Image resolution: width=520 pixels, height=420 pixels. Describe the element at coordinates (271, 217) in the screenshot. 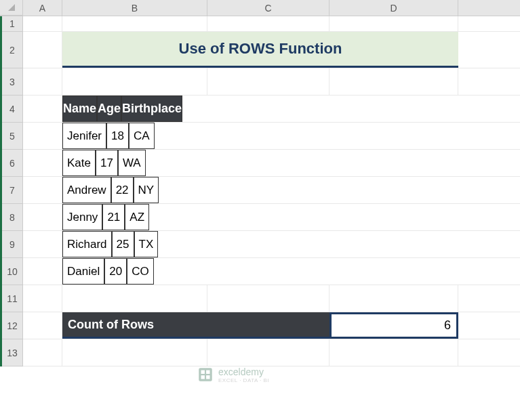

I see `table-row: Jenny 21 AZ` at that location.